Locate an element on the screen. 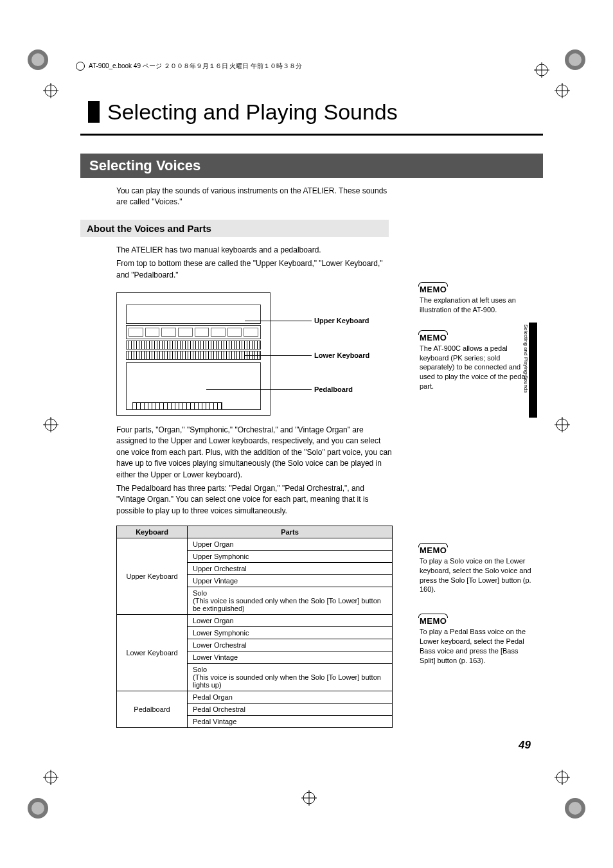 The width and height of the screenshot is (613, 868). memo-sidebar: MEMO The explanation at left uses an ill… is located at coordinates (477, 484).